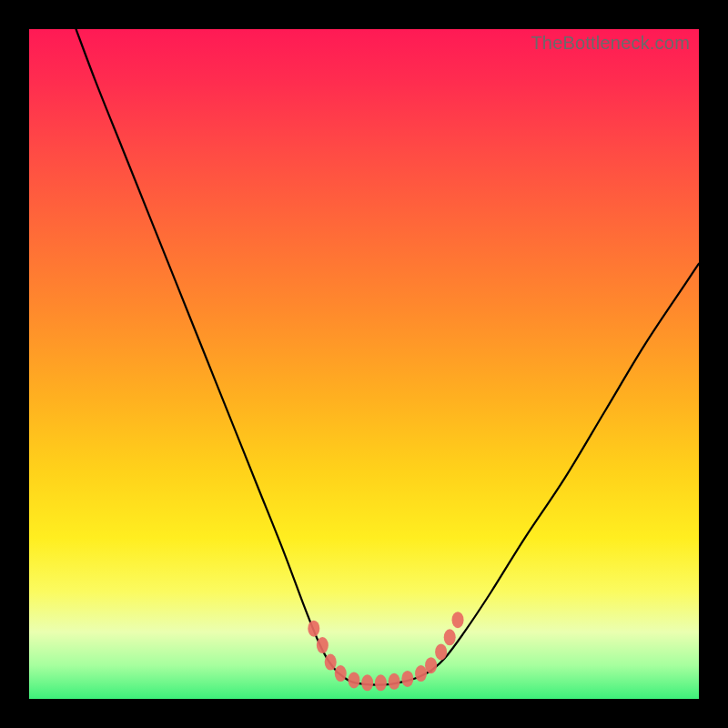  What do you see at coordinates (386, 652) in the screenshot?
I see `highlight-dots` at bounding box center [386, 652].